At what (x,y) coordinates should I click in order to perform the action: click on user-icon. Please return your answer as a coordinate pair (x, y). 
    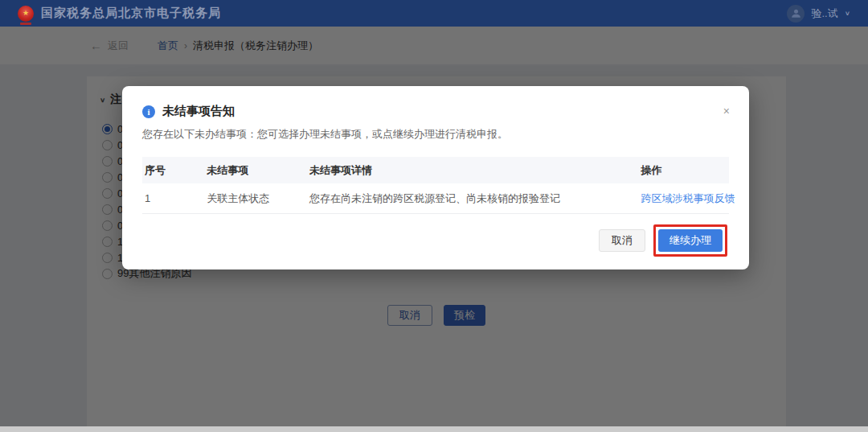
    Looking at the image, I should click on (796, 13).